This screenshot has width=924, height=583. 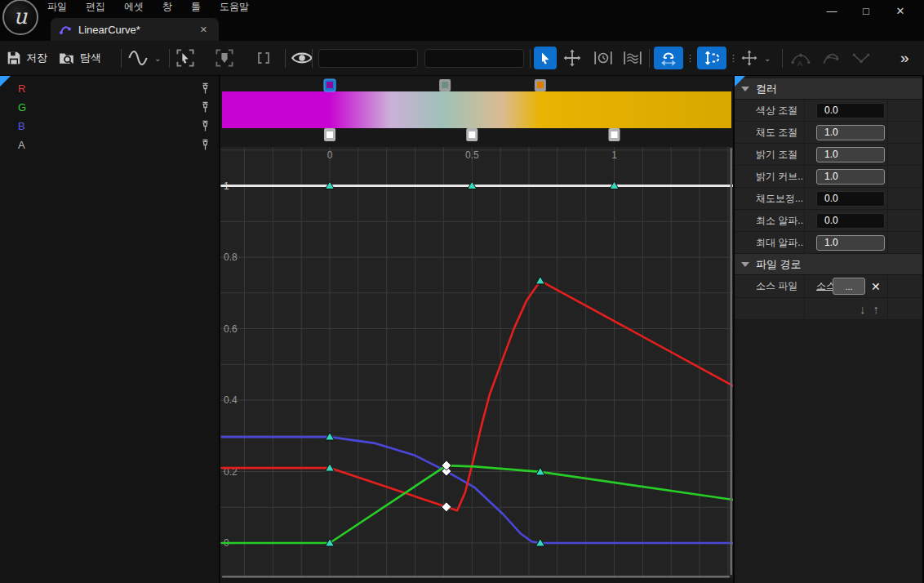 What do you see at coordinates (144, 58) in the screenshot?
I see `curve-mode-dropdown: ⌄` at bounding box center [144, 58].